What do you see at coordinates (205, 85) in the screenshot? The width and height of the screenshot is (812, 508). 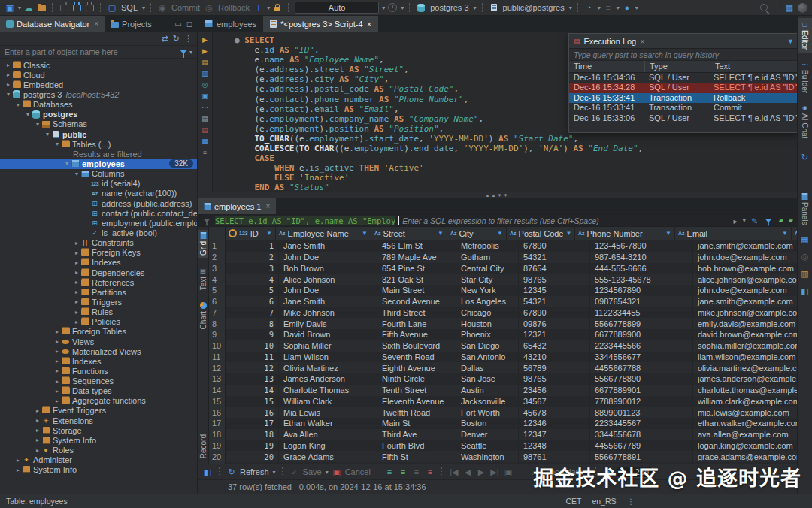 I see `load-plan-icon: ◎` at bounding box center [205, 85].